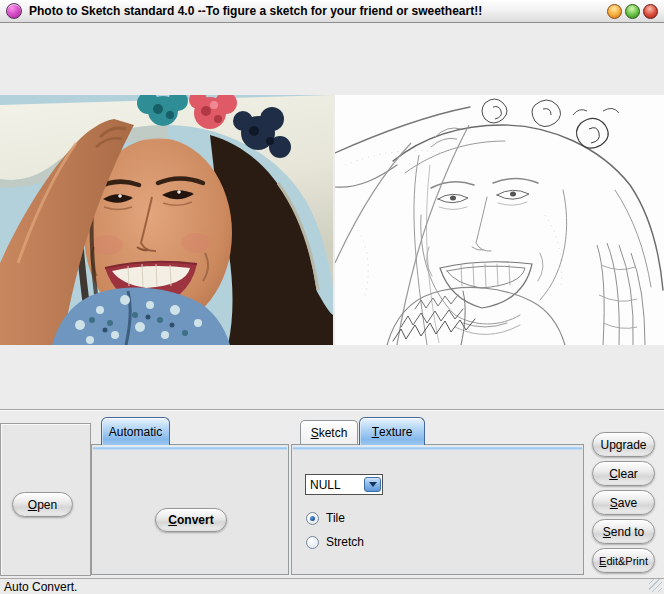 The width and height of the screenshot is (664, 594). I want to click on convert-button: Convert, so click(191, 520).